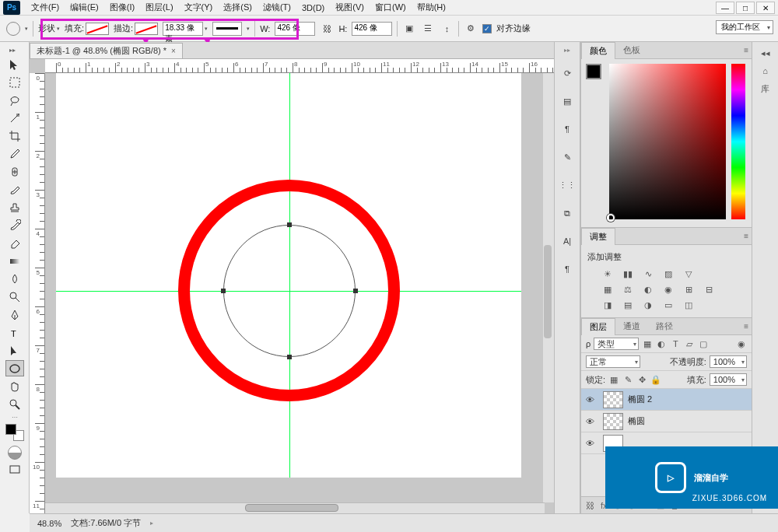 Image resolution: width=778 pixels, height=532 pixels. Describe the element at coordinates (372, 29) in the screenshot. I see `height-input: 426 像` at that location.